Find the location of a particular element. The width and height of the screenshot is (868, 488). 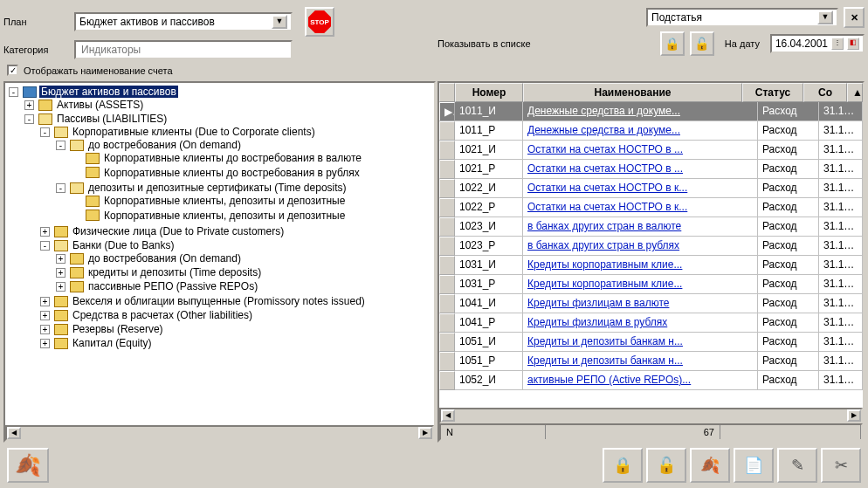

date-spinner-icon: ⋮ is located at coordinates (837, 44).